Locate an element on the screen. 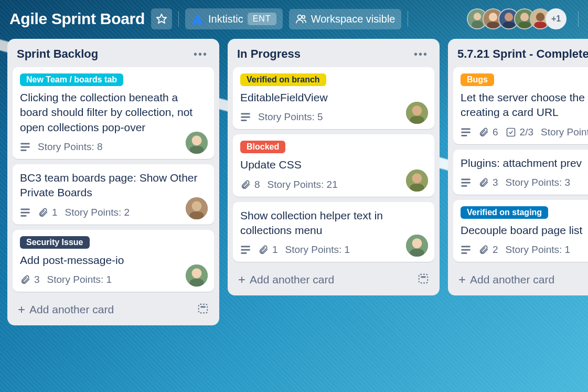 Image resolution: width=588 pixels, height=392 pixels. card: New Team / boards tabClicking the collec… is located at coordinates (113, 113).